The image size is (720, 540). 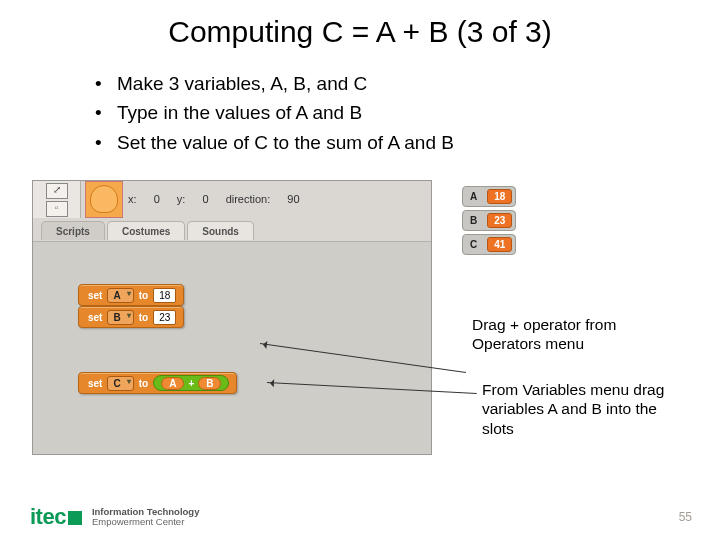 What do you see at coordinates (182, 199) in the screenshot?
I see `y-label: y:` at bounding box center [182, 199].